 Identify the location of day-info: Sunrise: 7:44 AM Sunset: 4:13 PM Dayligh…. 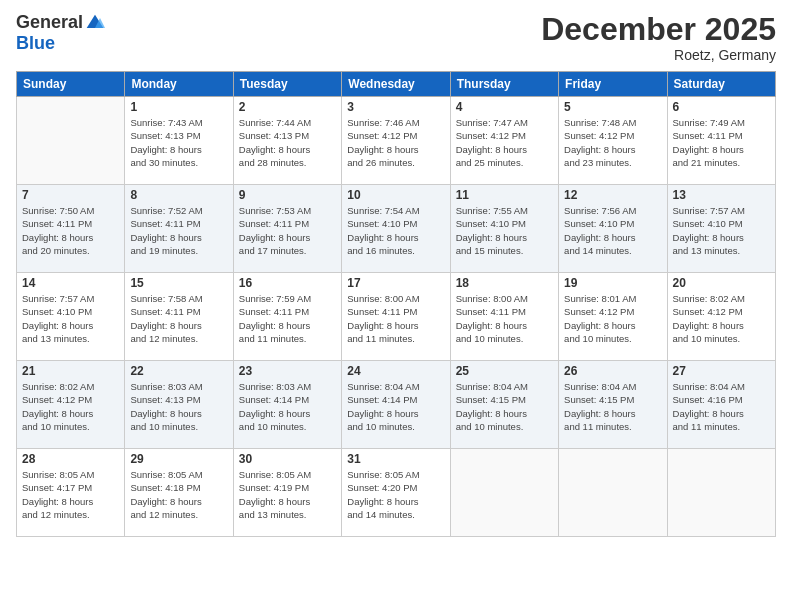
(288, 142).